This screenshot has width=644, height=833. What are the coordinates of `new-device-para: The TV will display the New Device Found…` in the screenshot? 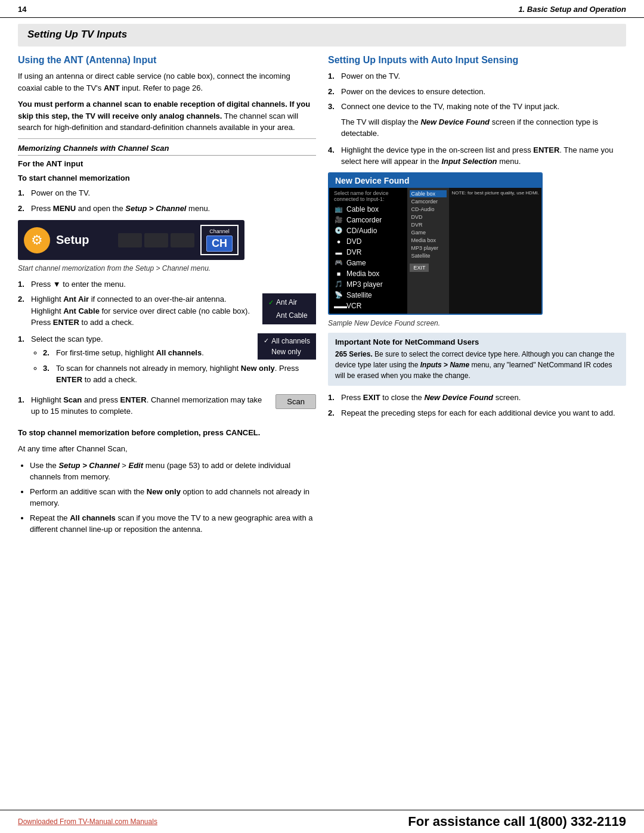 It's located at (484, 128).